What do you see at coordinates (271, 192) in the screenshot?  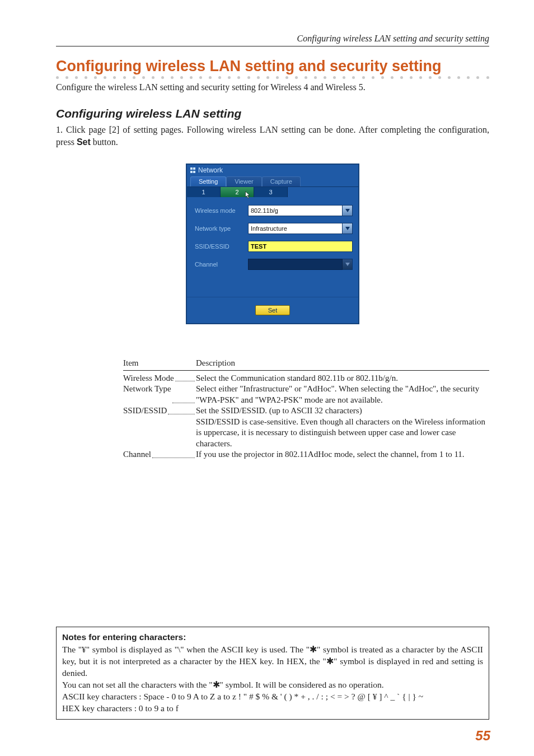 I see `page-tab-3: 3` at bounding box center [271, 192].